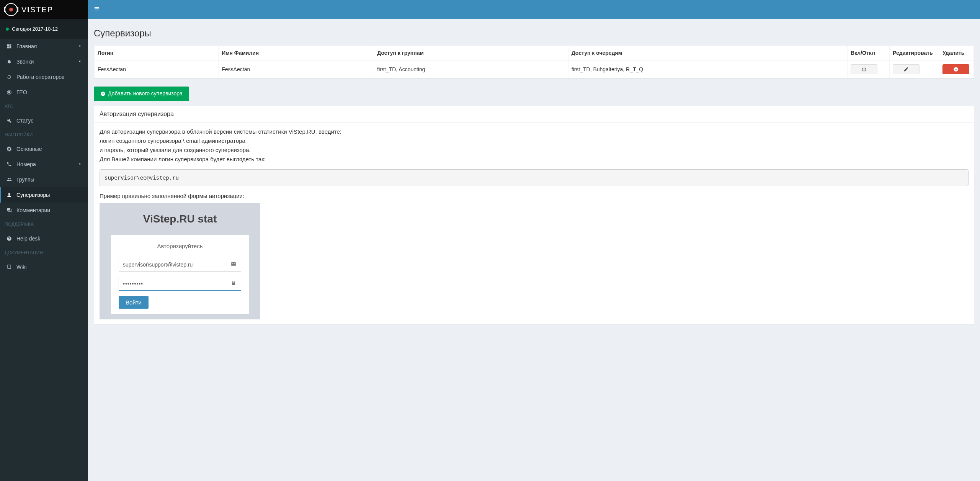 Image resolution: width=980 pixels, height=481 pixels. Describe the element at coordinates (864, 69) in the screenshot. I see `toggle-button` at that location.